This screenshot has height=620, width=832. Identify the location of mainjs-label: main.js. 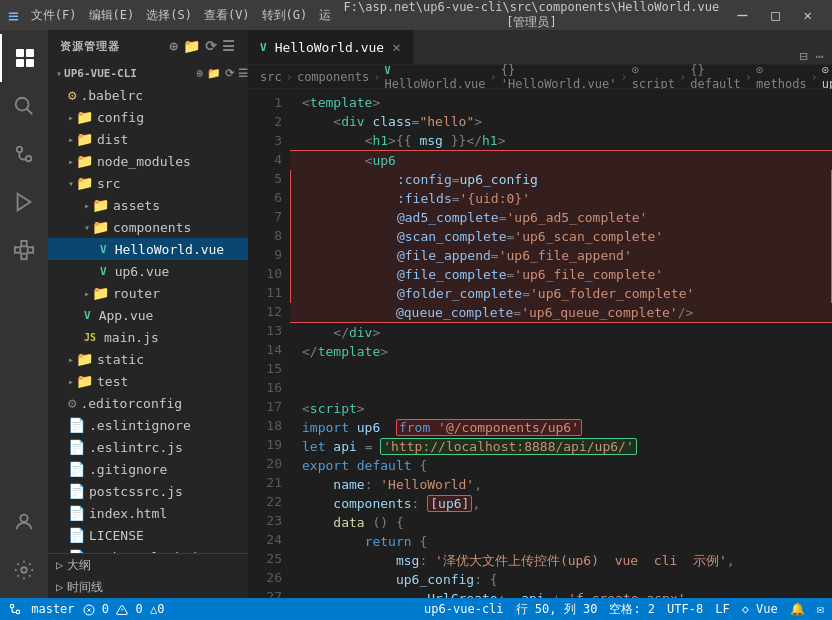
(132, 338).